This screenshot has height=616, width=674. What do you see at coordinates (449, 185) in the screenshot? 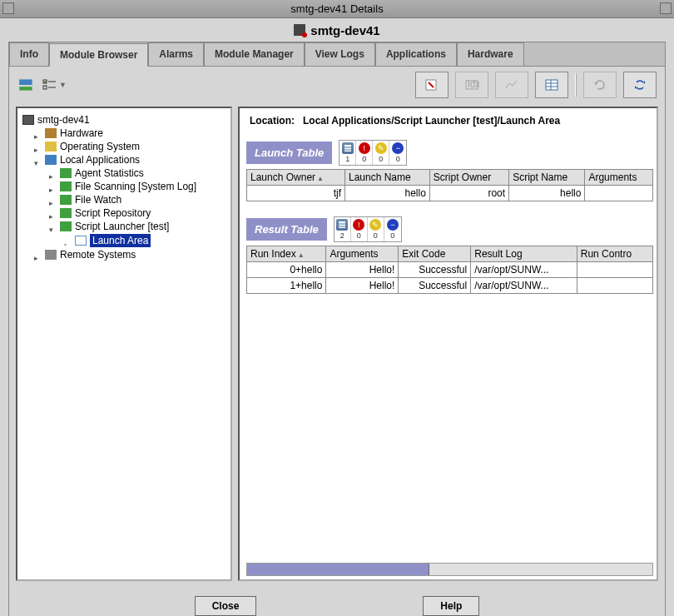
I see `launch-table: Launch Owner▲ Launch Name Script Owner S…` at bounding box center [449, 185].